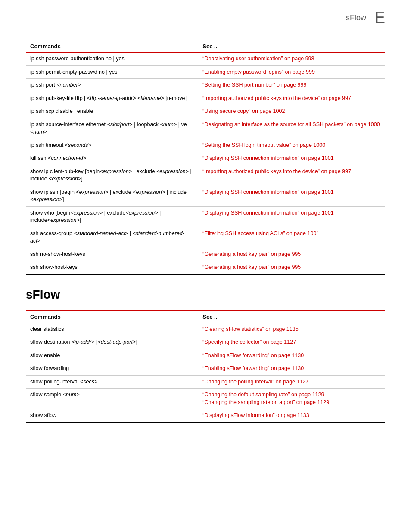 The image size is (411, 532). Describe the element at coordinates (206, 175) in the screenshot. I see `table-row: show ip client-pub-key [begin<expression…` at that location.